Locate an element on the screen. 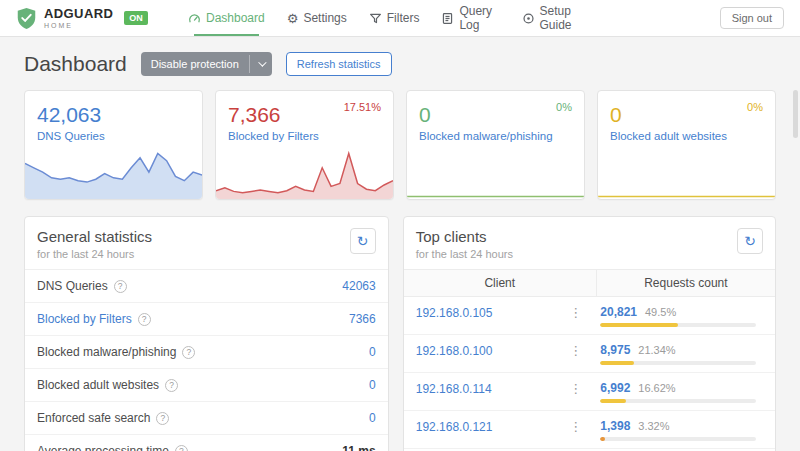 The height and width of the screenshot is (451, 800). stat-row-value: 0 is located at coordinates (372, 385).